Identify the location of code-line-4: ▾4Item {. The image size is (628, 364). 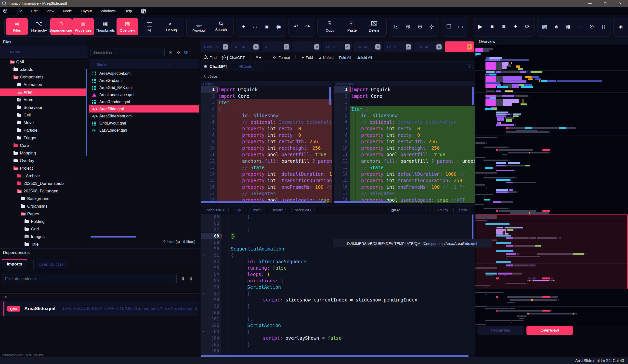
(404, 109).